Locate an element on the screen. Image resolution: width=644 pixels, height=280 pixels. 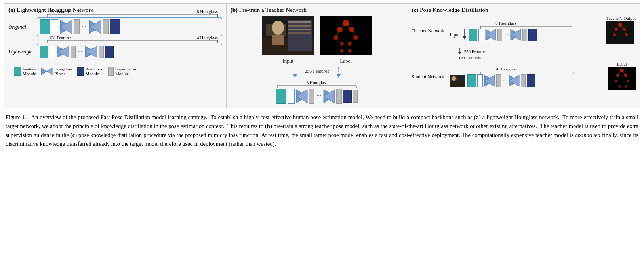
caption: Figure 1. An overview of the proposed Fa… is located at coordinates (322, 131).